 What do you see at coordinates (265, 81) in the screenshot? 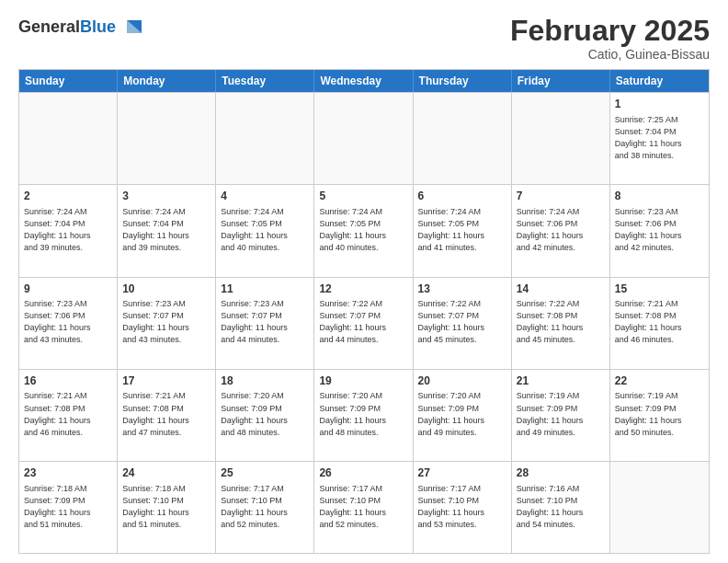
I see `header-tuesday: Tuesday` at bounding box center [265, 81].